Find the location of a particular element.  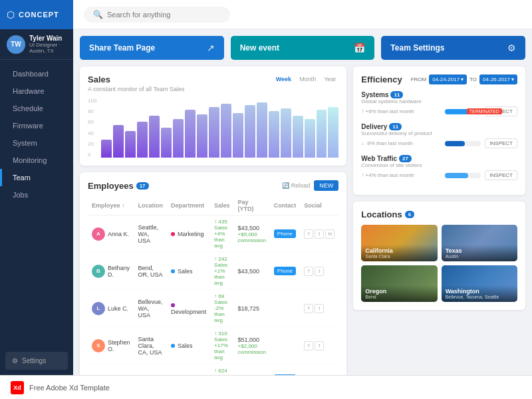

inspect-button-1: INSPECT is located at coordinates (501, 144).